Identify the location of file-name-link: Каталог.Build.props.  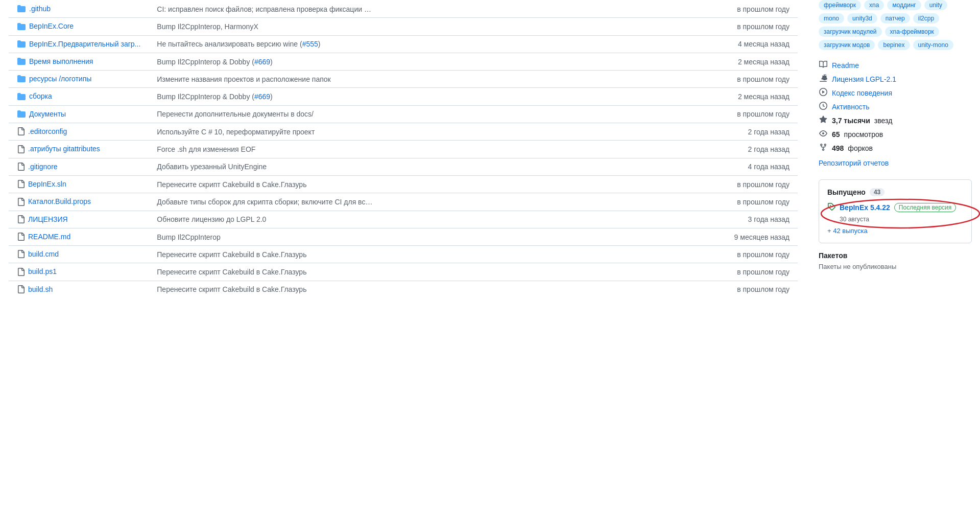
(59, 201).